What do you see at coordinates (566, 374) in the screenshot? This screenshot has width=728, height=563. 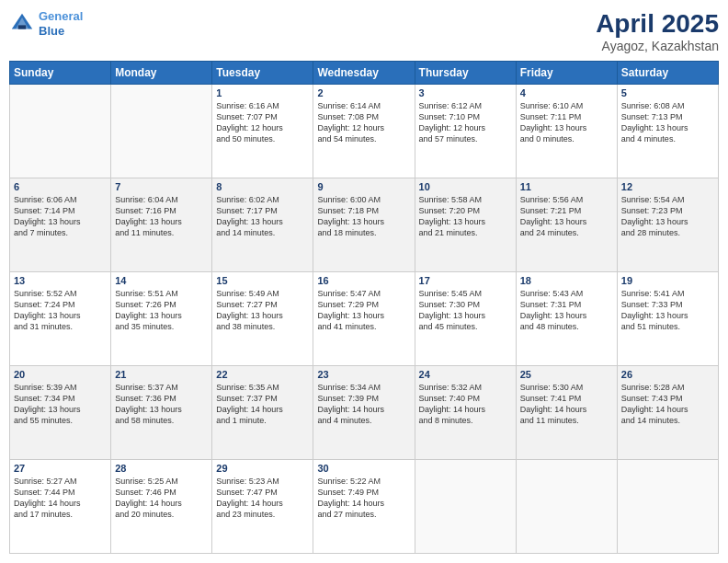 I see `day-number: 25` at bounding box center [566, 374].